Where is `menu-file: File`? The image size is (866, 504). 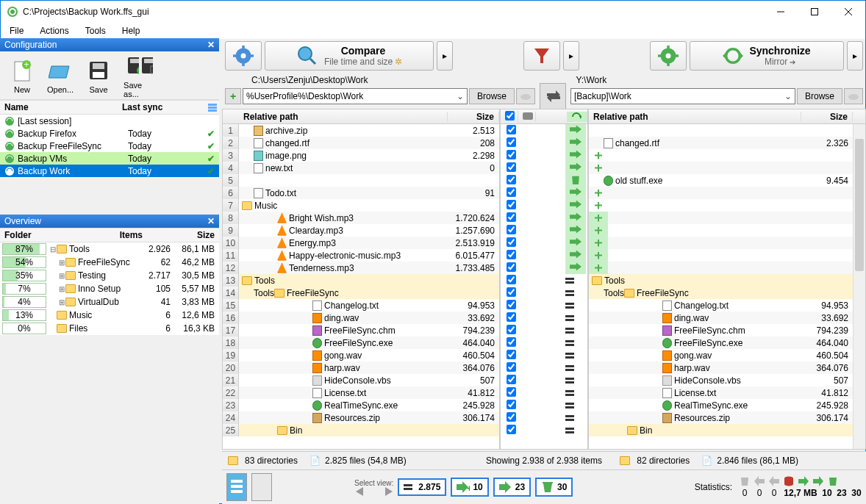 menu-file: File is located at coordinates (16, 31).